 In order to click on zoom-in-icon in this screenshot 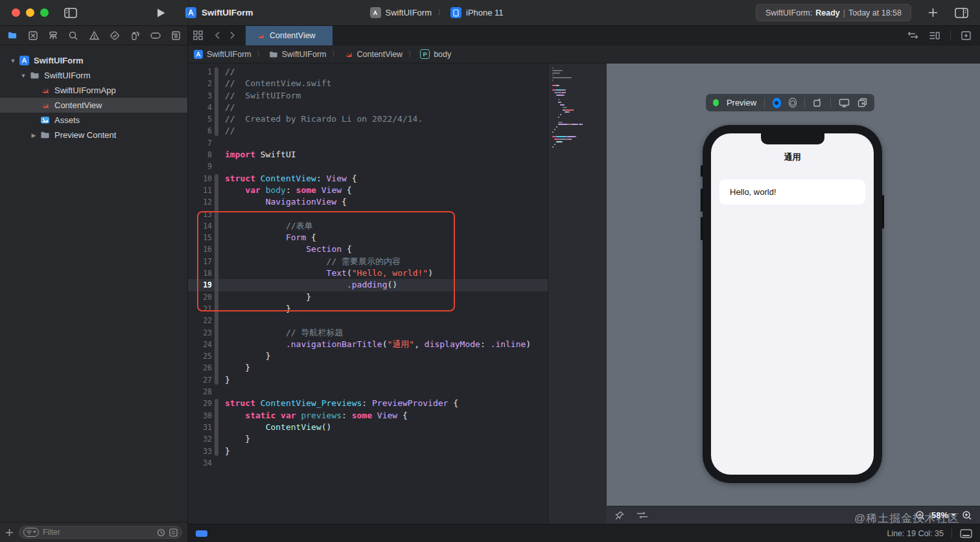, I will do `click(967, 515)`.